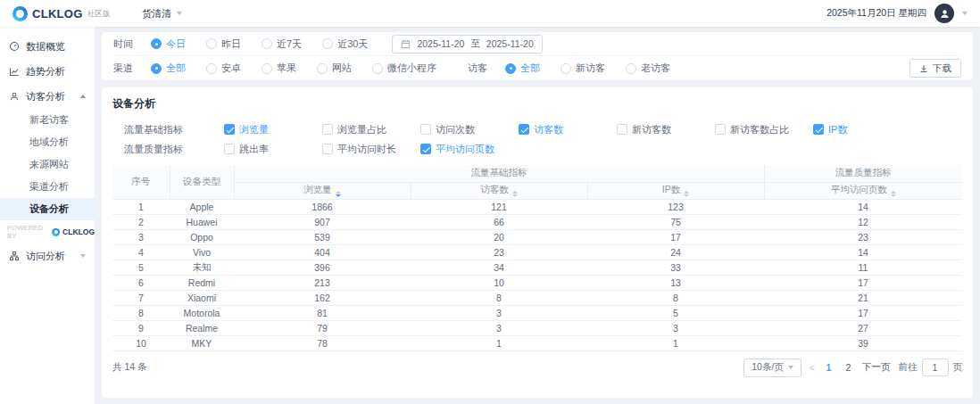  What do you see at coordinates (499, 173) in the screenshot?
I see `col-group-basic: 流量基础指标` at bounding box center [499, 173].